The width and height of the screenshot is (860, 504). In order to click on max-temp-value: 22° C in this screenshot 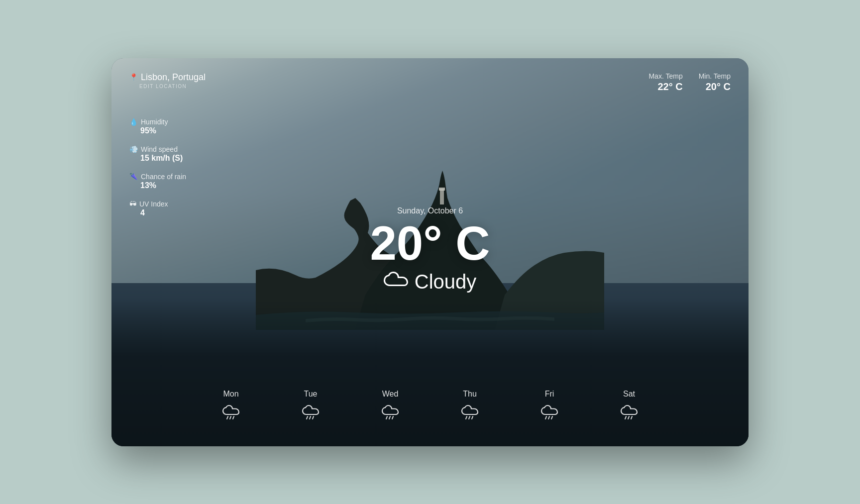, I will do `click(665, 87)`.